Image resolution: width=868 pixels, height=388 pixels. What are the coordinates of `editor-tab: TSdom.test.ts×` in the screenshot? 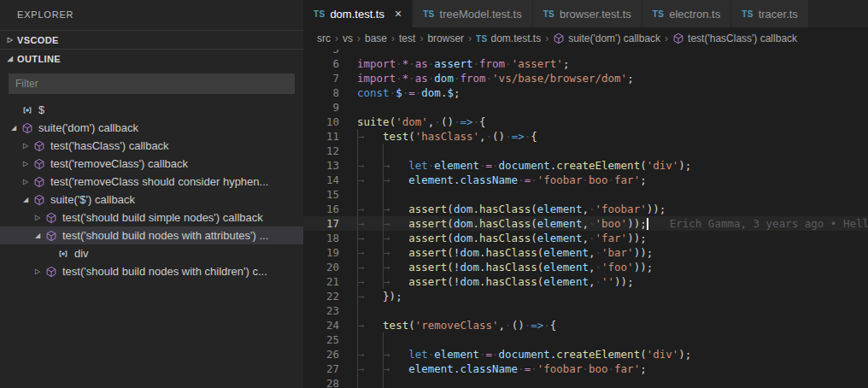 It's located at (358, 14).